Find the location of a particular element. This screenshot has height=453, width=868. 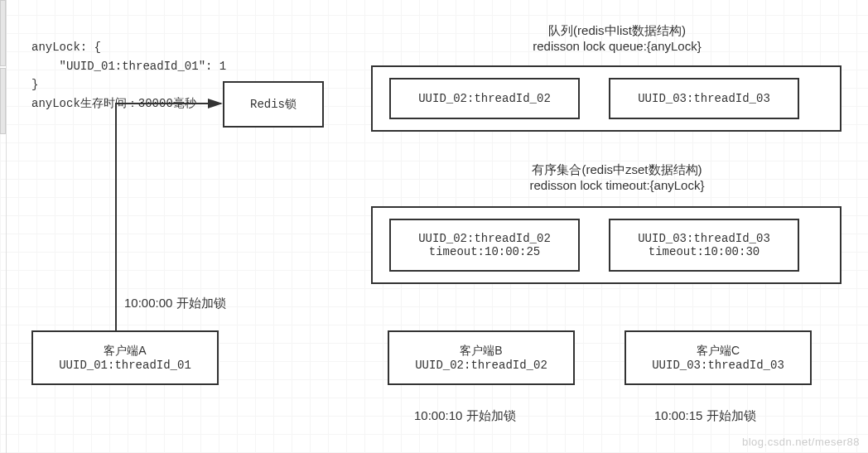

queue-item-1-id: UUID_03:threadId_03 is located at coordinates (704, 99).